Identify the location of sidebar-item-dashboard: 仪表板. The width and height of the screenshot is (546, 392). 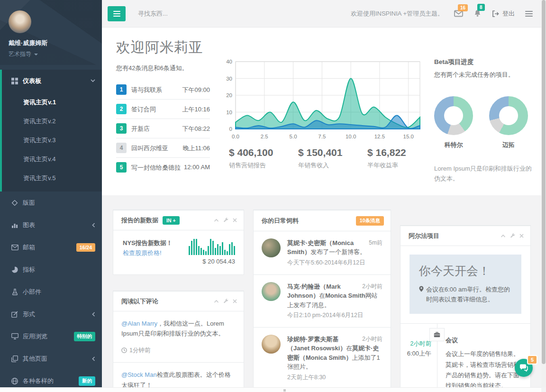
(51, 81).